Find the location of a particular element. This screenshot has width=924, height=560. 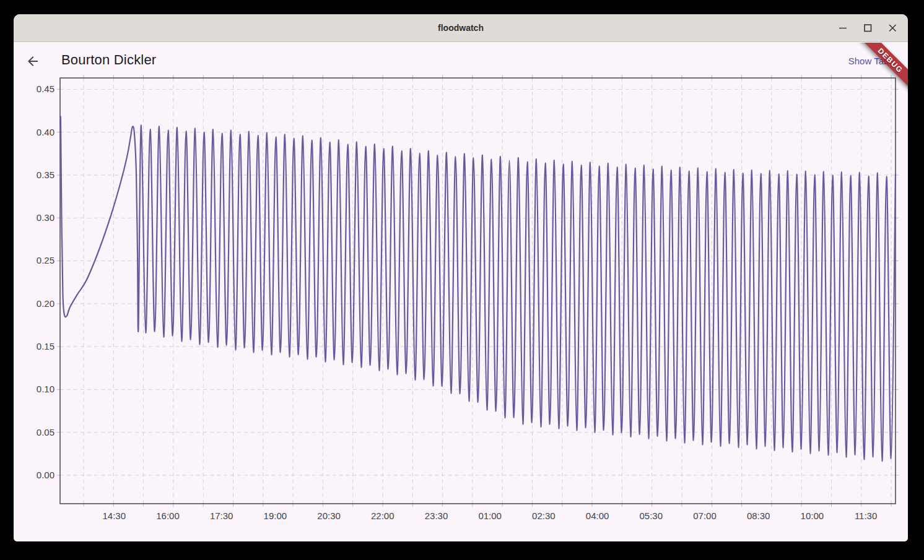

arrow-left-icon is located at coordinates (33, 61).